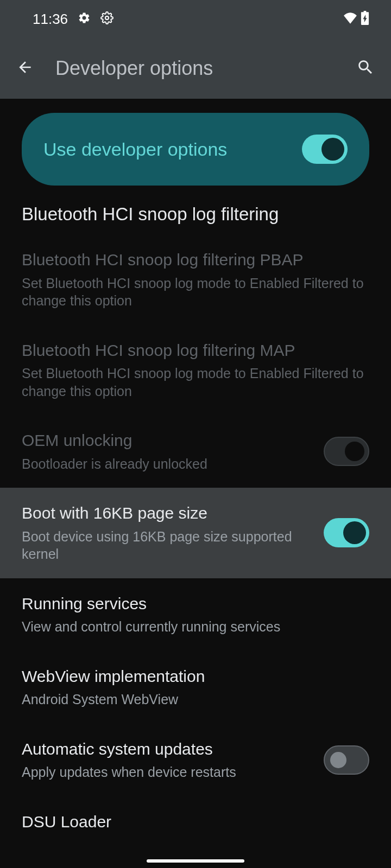 The height and width of the screenshot is (868, 391). I want to click on setting-bluetooth-hci-pbap: Bluetooth HCI snoop log filtering PBAP S…, so click(195, 280).